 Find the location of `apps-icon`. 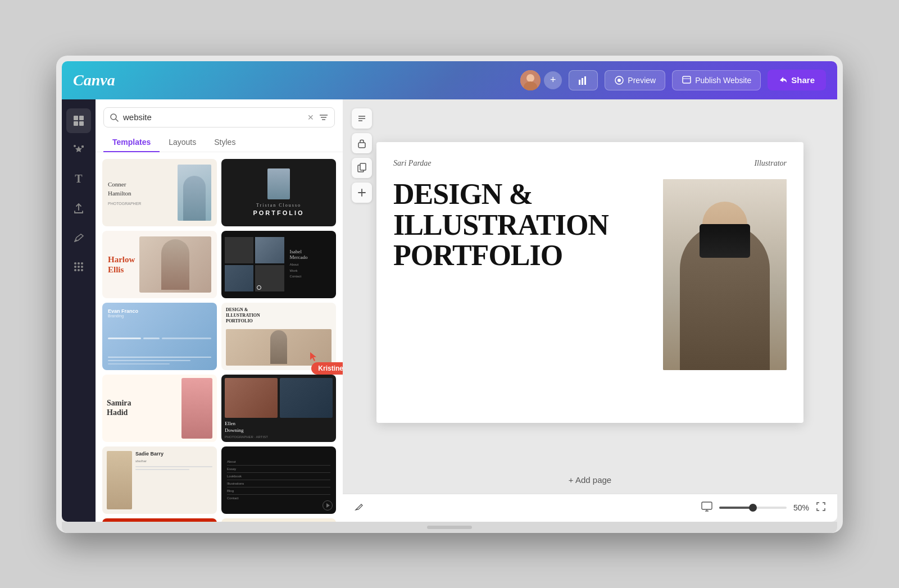

apps-icon is located at coordinates (79, 267).